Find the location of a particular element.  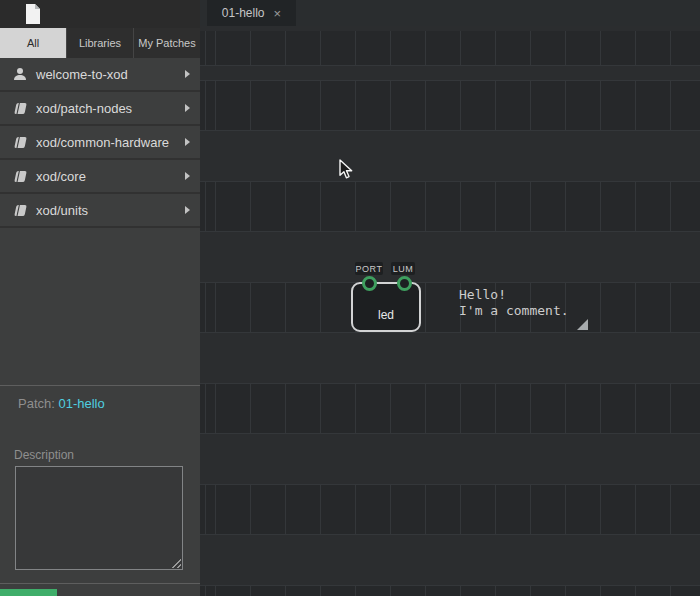

node-label: led is located at coordinates (386, 315).